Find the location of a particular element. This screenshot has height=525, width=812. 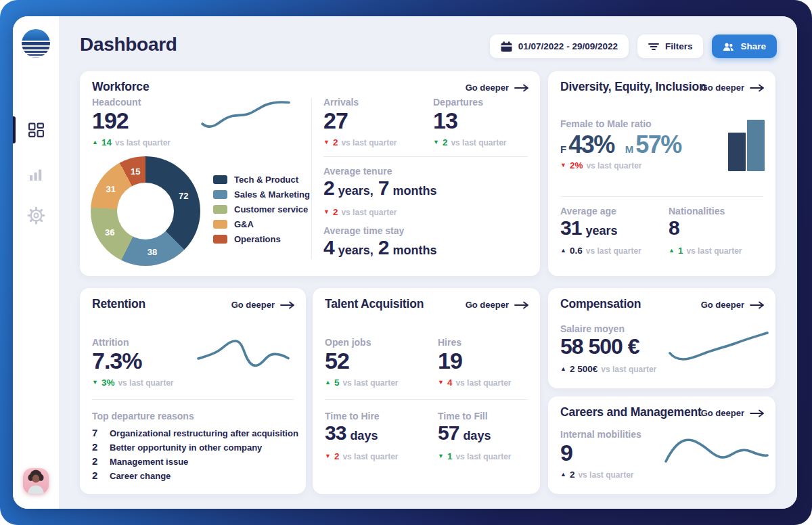

female-percent: 43% is located at coordinates (591, 145).